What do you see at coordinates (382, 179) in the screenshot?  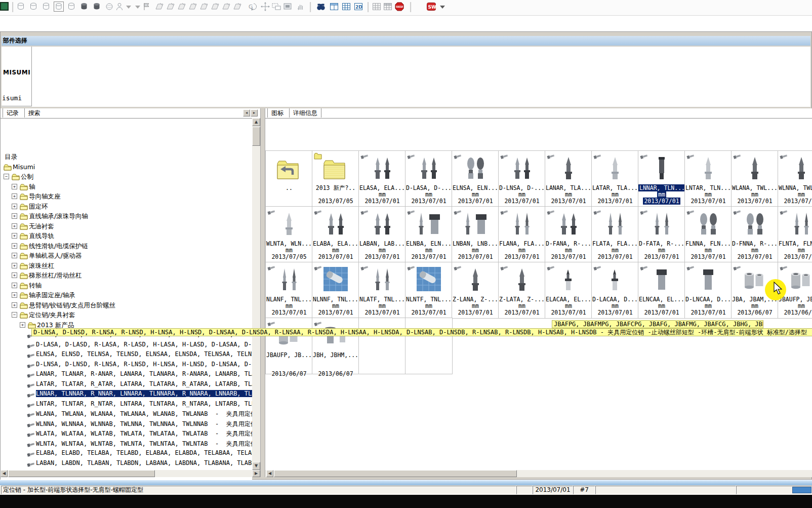 I see `grid-item-part: ELASA, ELA...mm2013/07/01` at bounding box center [382, 179].